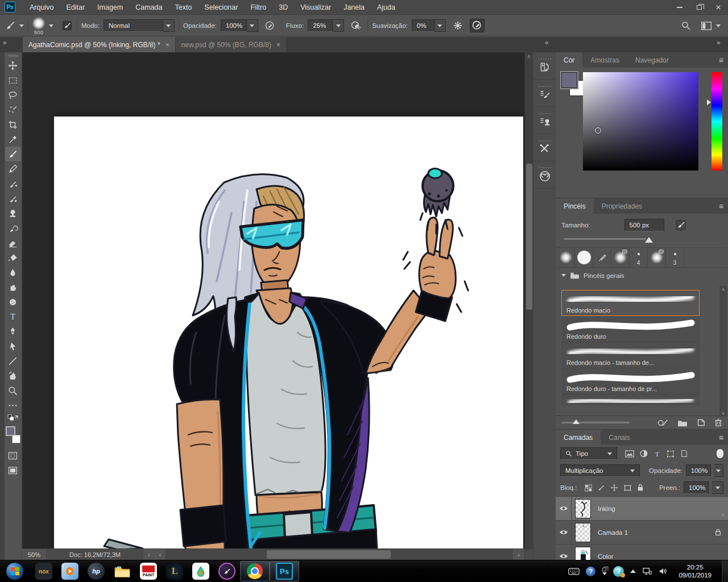 Image resolution: width=728 pixels, height=582 pixels. Describe the element at coordinates (13, 124) in the screenshot. I see `crop-tool` at that location.